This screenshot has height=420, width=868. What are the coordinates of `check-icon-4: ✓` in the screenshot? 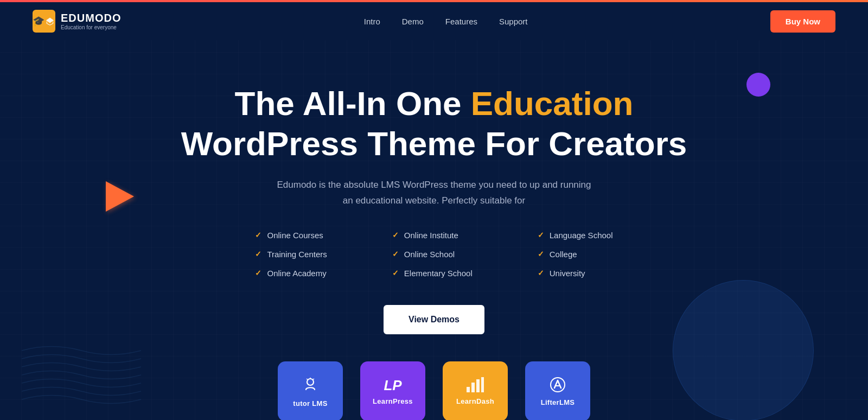 It's located at (395, 235).